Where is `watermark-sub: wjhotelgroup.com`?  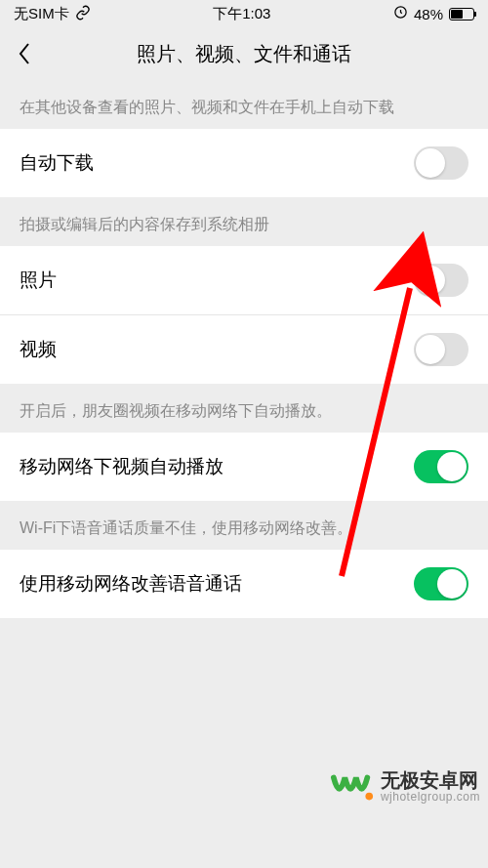 watermark-sub: wjhotelgroup.com is located at coordinates (430, 797).